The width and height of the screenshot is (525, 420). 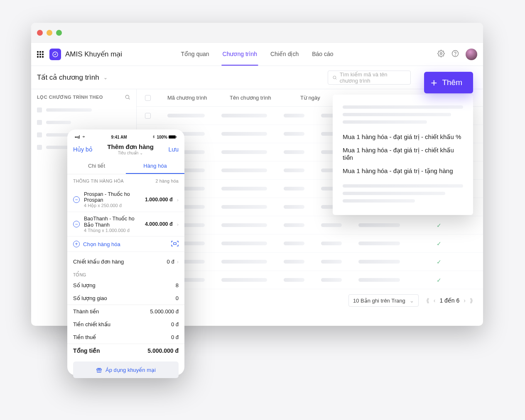 What do you see at coordinates (99, 370) in the screenshot?
I see `gift-icon` at bounding box center [99, 370].